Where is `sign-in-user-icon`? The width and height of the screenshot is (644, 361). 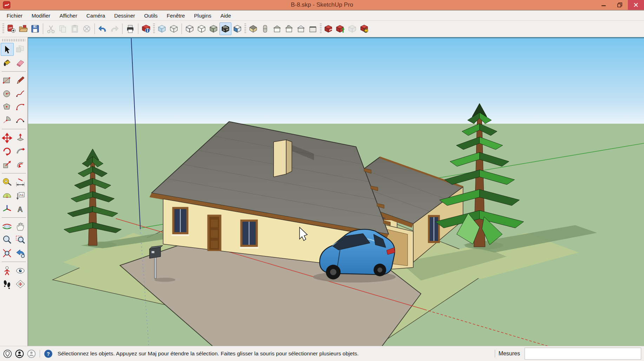
sign-in-user-icon is located at coordinates (32, 354).